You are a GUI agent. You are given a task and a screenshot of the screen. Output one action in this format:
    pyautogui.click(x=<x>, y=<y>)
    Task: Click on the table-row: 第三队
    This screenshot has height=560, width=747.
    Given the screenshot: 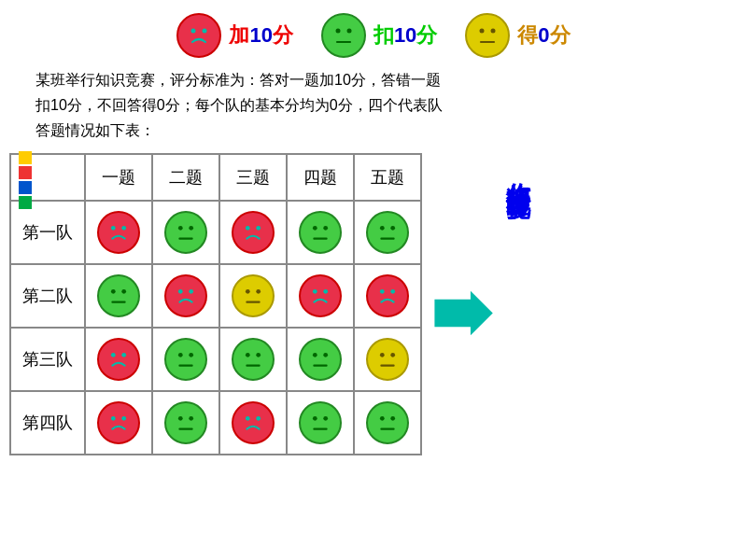 What is the action you would take?
    pyautogui.click(x=216, y=359)
    